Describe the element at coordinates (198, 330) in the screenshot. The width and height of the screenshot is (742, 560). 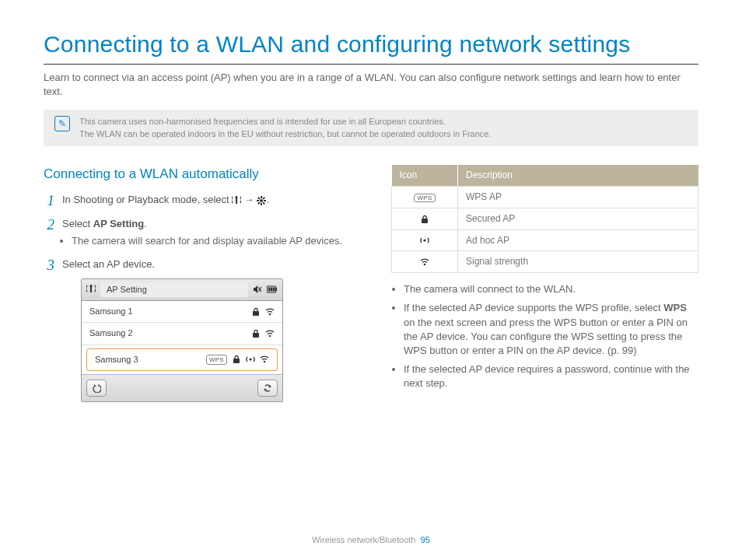
I see `step-3: 3 Select an AP device. AP Setting Samsu` at that location.